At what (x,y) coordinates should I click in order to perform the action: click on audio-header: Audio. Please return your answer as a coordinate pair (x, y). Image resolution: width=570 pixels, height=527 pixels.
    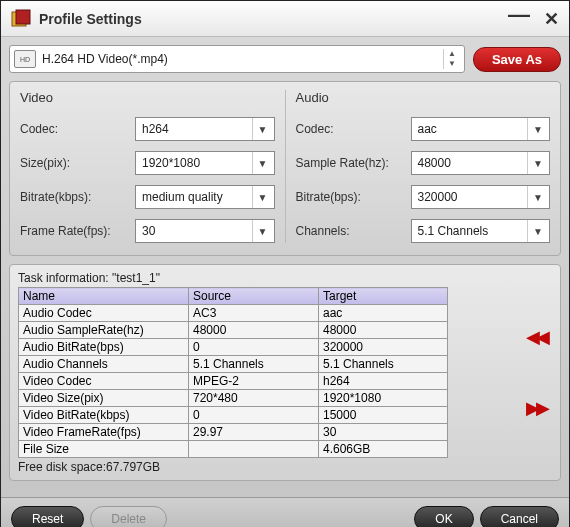
    Looking at the image, I should click on (424, 98).